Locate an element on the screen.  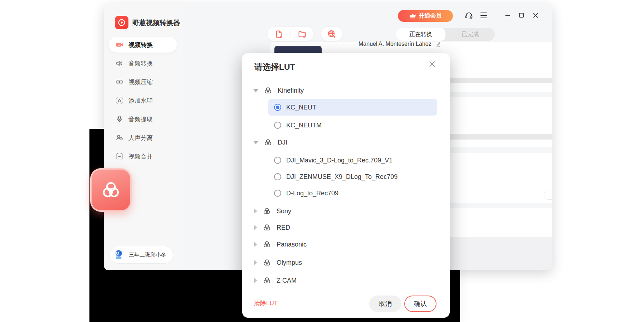
video-convert-icon is located at coordinates (119, 45).